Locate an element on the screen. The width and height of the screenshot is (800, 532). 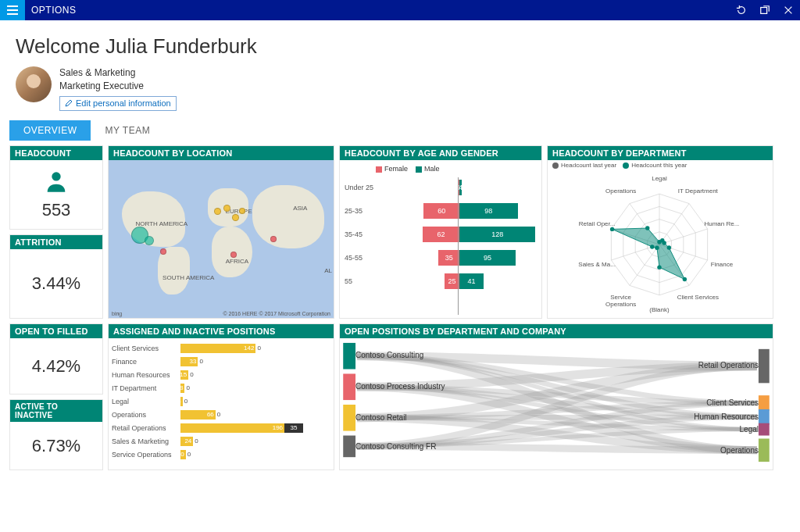
sankey-right-label: Legal is located at coordinates (749, 430).